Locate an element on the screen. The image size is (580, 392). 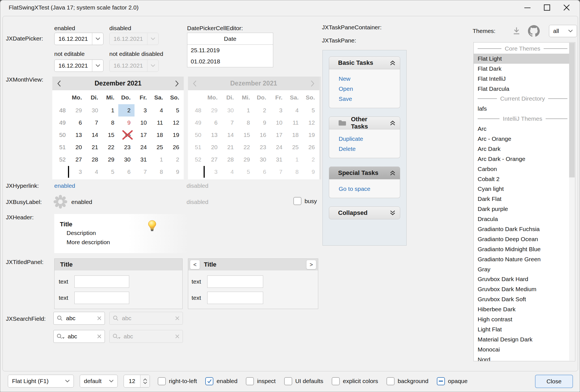
calendar-day: 30 is located at coordinates (126, 160).